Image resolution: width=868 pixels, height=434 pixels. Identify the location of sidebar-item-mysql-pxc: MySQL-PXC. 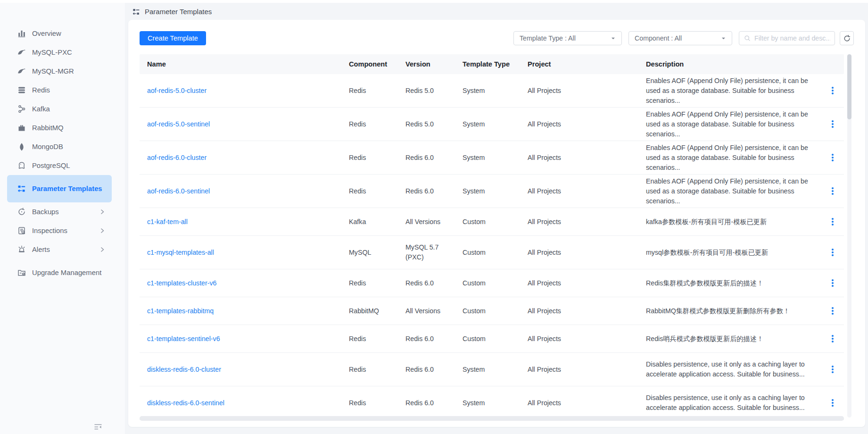
(59, 52).